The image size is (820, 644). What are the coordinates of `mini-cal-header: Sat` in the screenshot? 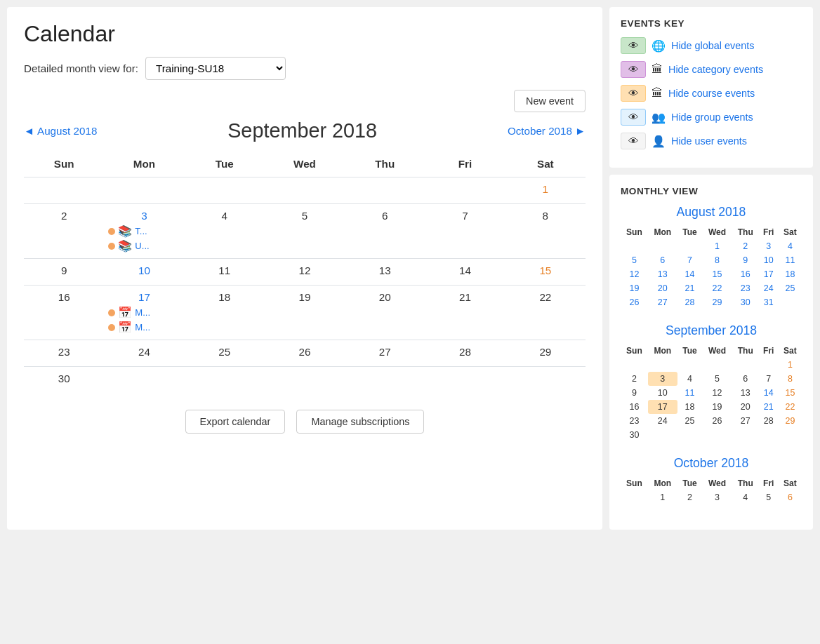 It's located at (791, 351).